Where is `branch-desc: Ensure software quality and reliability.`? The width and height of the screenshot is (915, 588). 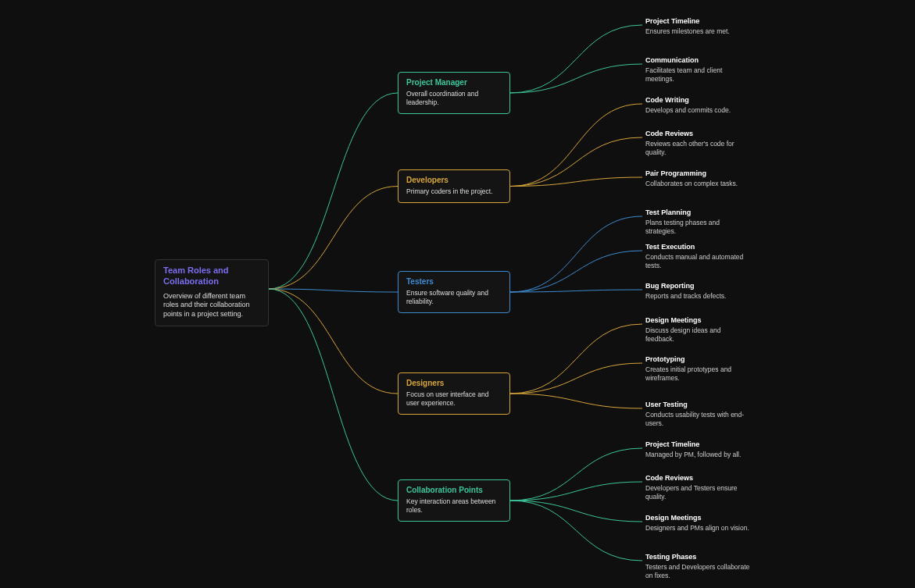 branch-desc: Ensure software quality and reliability. is located at coordinates (454, 298).